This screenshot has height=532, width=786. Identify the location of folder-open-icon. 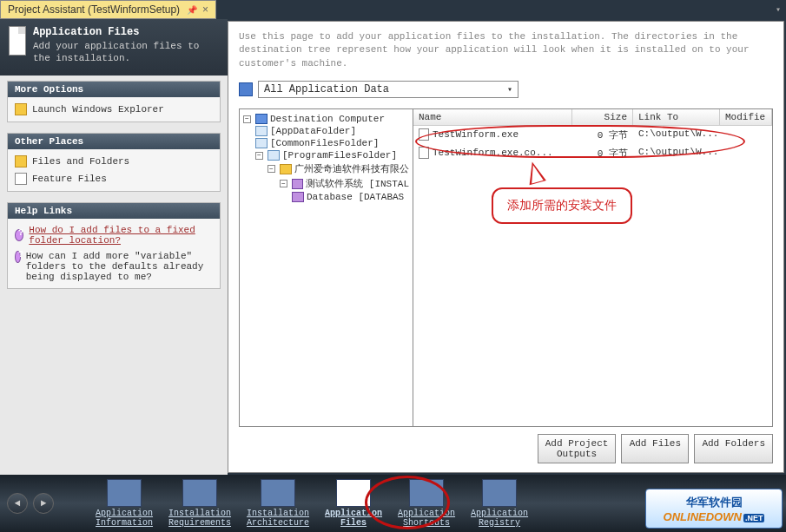
(21, 109).